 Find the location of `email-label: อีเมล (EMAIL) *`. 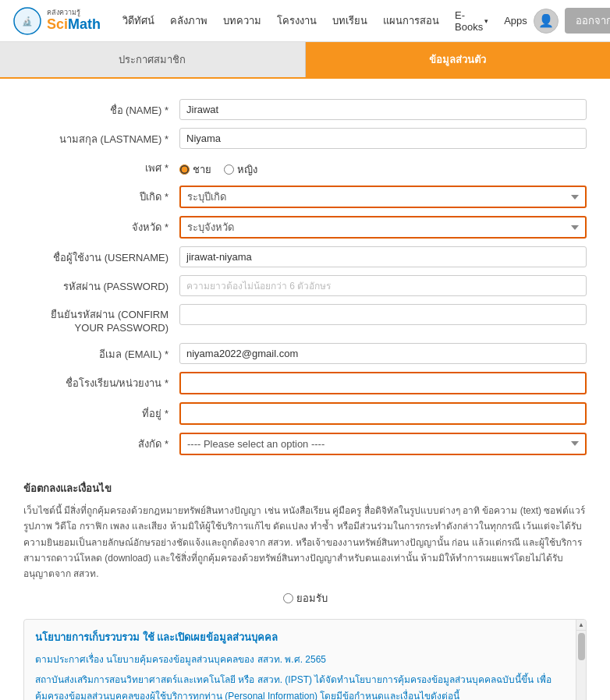

email-label: อีเมล (EMAIL) * is located at coordinates (101, 352).